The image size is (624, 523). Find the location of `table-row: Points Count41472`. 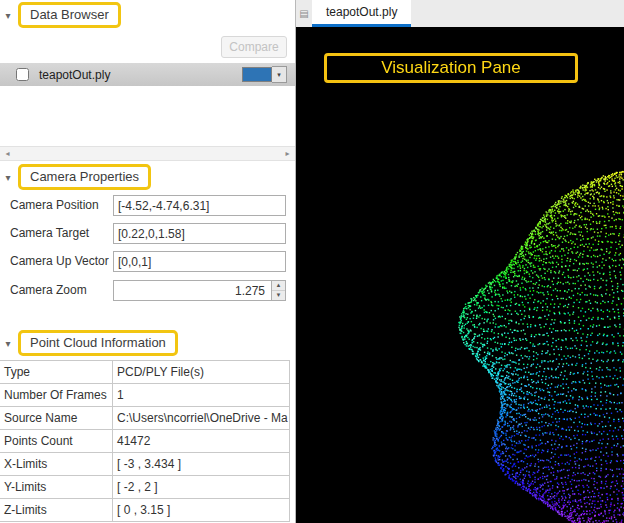

table-row: Points Count41472 is located at coordinates (145, 442).